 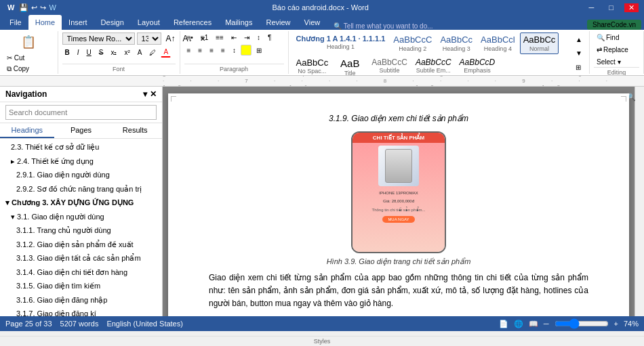 What do you see at coordinates (81, 203) in the screenshot?
I see `list-item: ▾ Chương 3. XÂY DỰNG ỨNG DỤNG` at bounding box center [81, 203].